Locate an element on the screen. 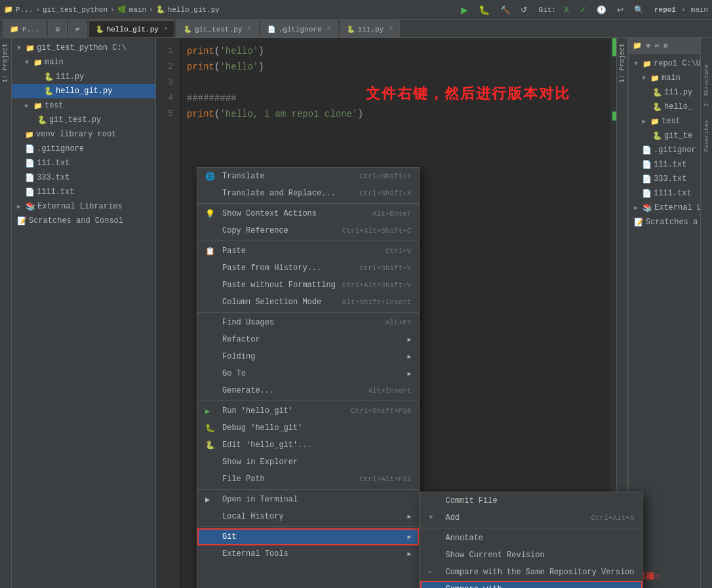 The height and width of the screenshot is (588, 712). ctx-sep3 is located at coordinates (308, 312).